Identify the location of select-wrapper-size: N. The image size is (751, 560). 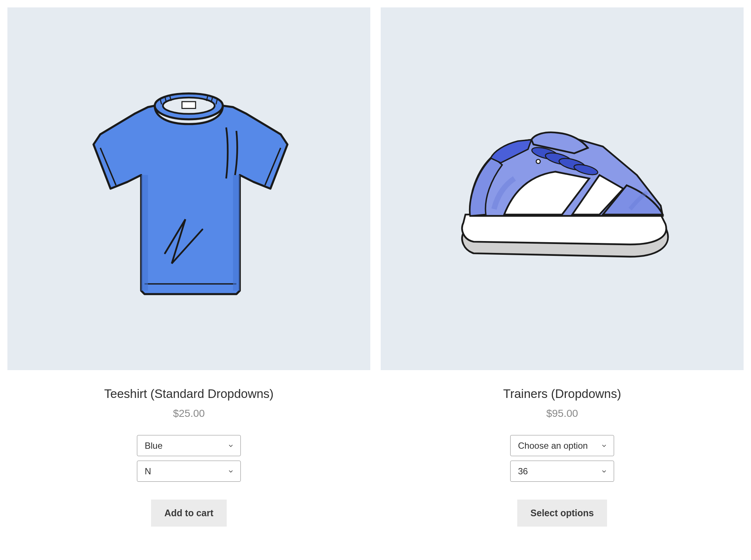
(189, 471).